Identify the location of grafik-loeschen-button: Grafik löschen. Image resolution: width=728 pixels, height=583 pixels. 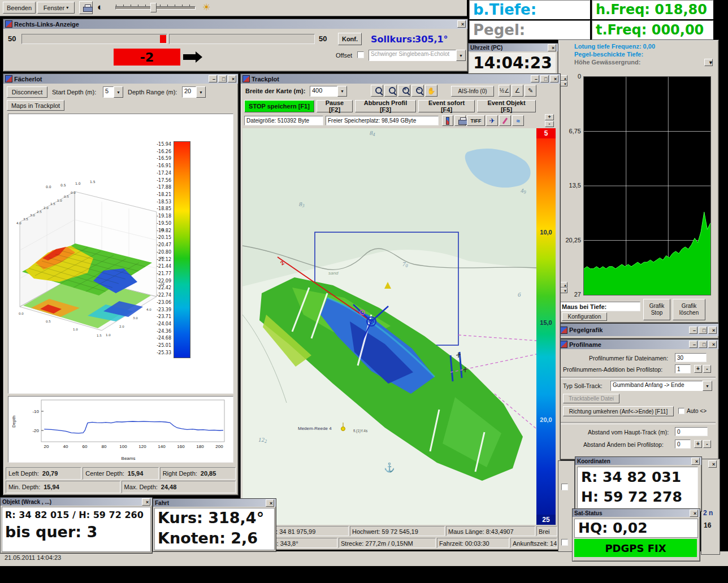
(689, 310).